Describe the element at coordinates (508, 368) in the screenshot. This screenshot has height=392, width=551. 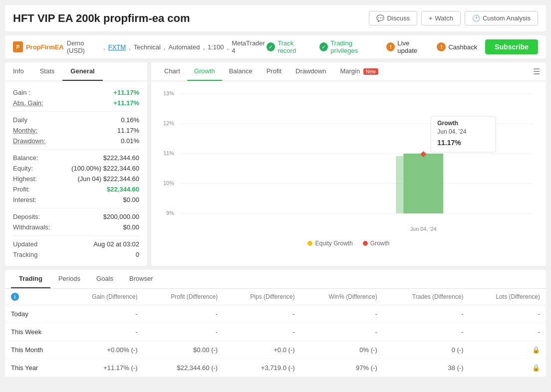
I see `year-lots: 🔒` at that location.